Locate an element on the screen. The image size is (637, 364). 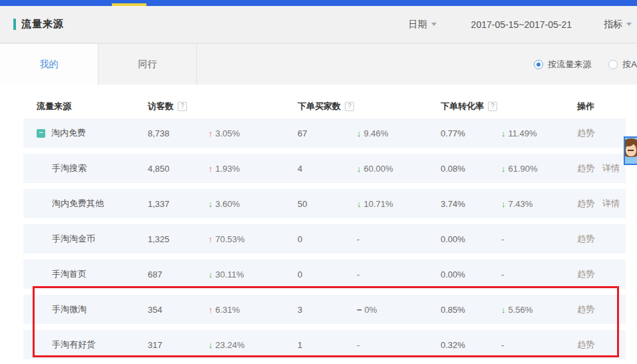
visitors-delta: 23.24% is located at coordinates (250, 345).